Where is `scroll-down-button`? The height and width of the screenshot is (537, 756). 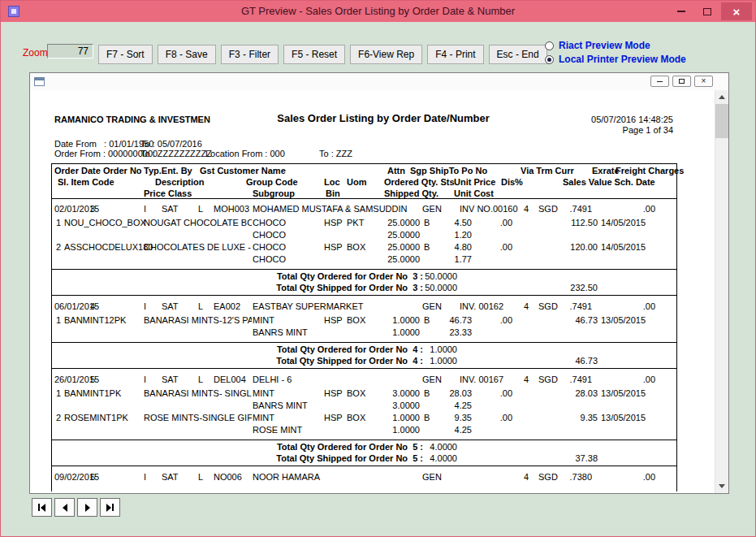 scroll-down-button is located at coordinates (722, 486).